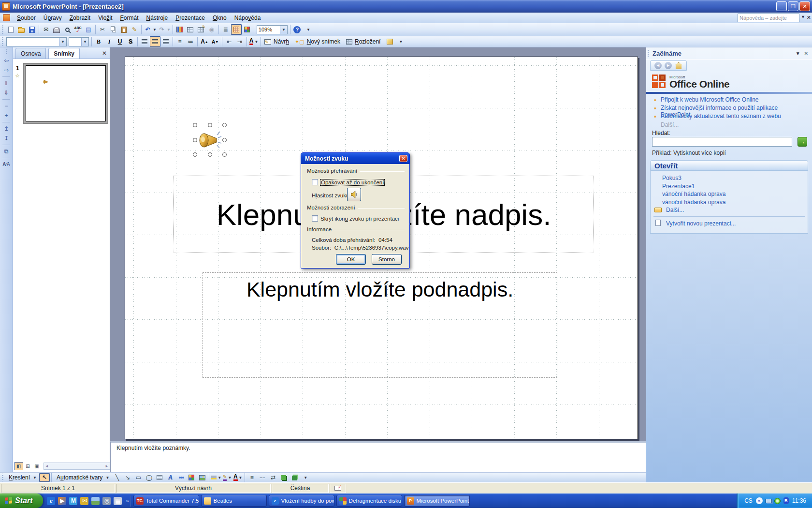 The image size is (812, 508). I want to click on menu-item-soubor: Soubor, so click(26, 18).